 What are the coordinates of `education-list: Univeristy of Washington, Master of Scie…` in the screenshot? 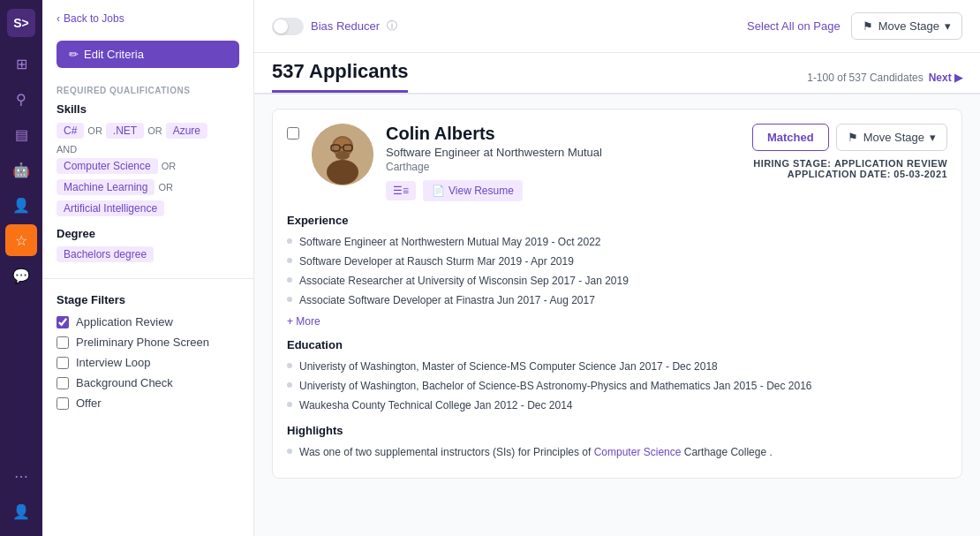 It's located at (617, 386).